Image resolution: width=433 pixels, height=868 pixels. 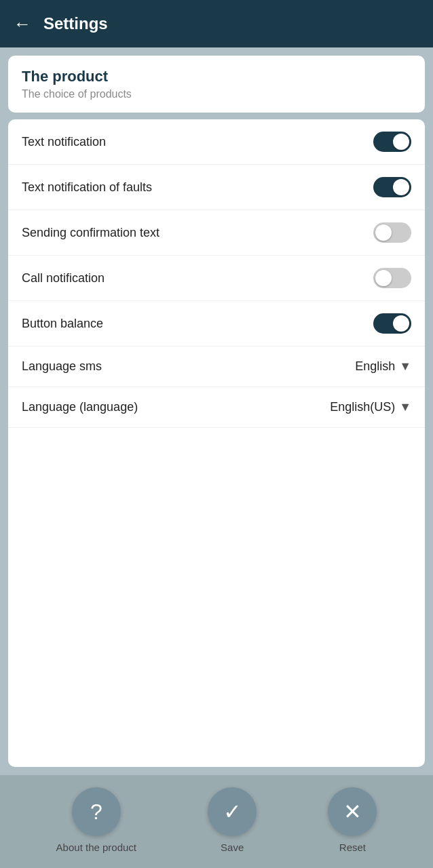 I want to click on toggle-sending_confirmation_text, so click(x=392, y=233).